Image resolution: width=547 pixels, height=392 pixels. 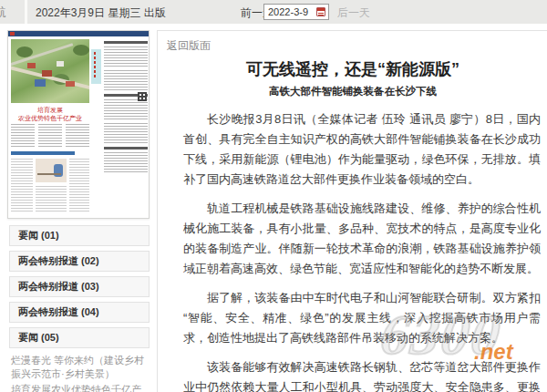 I want to click on thumbnail-masthead-bar, so click(x=78, y=34).